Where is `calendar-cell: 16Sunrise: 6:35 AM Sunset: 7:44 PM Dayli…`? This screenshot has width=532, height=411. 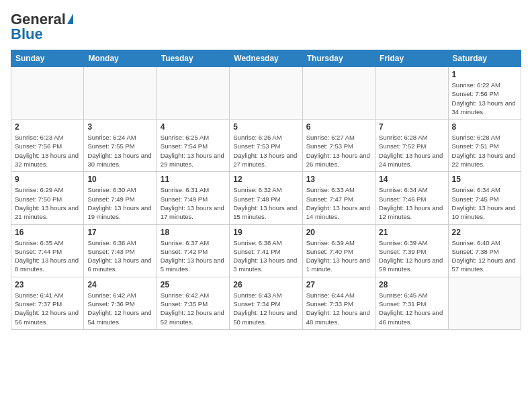
calendar-cell: 16Sunrise: 6:35 AM Sunset: 7:44 PM Dayli… is located at coordinates (48, 250).